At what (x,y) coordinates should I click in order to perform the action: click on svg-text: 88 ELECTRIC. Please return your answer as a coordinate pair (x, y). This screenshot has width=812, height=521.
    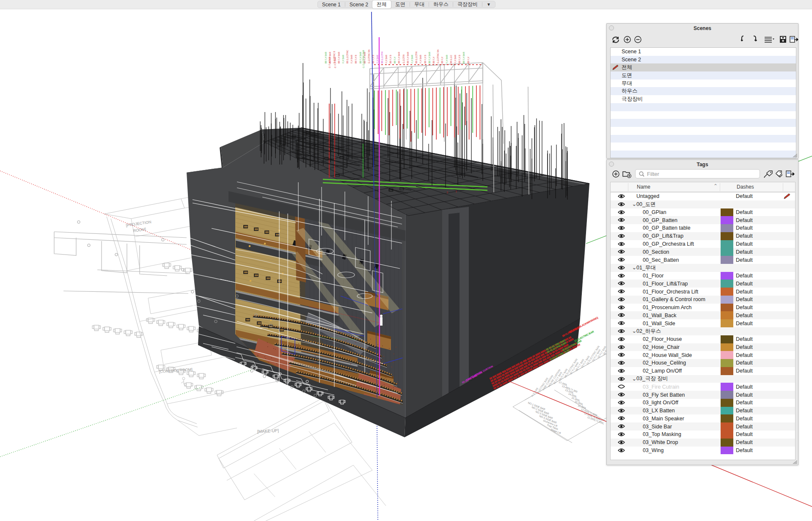
    Looking at the image, I should click on (347, 57).